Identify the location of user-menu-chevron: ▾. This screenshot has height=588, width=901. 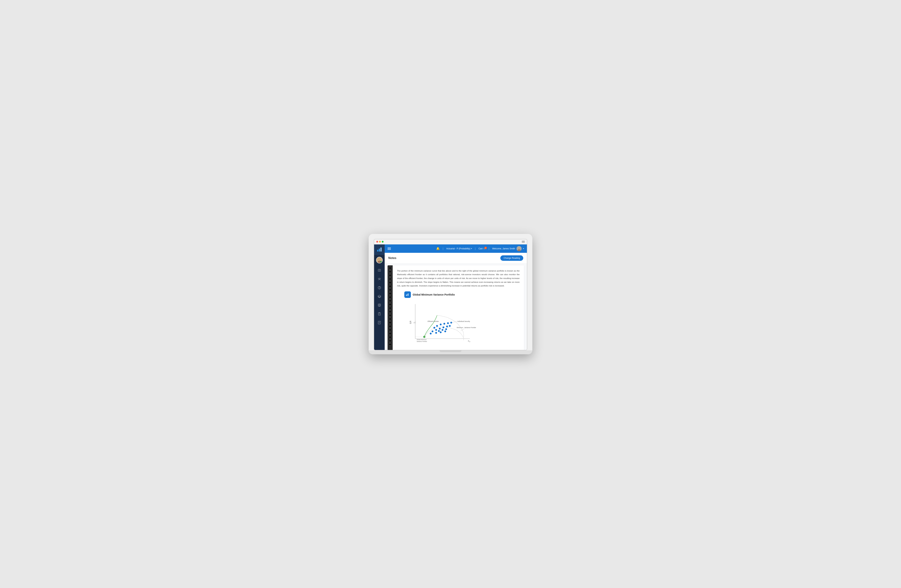
(524, 248).